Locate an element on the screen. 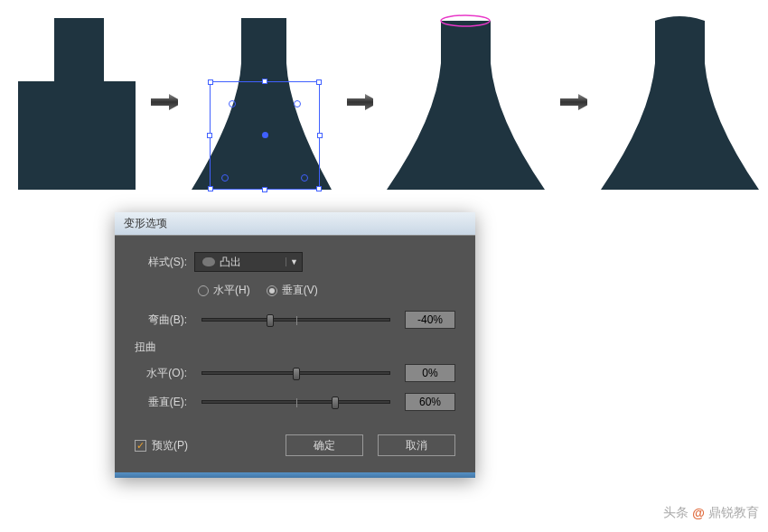 The width and height of the screenshot is (768, 532). warped-shape-final is located at coordinates (679, 101).